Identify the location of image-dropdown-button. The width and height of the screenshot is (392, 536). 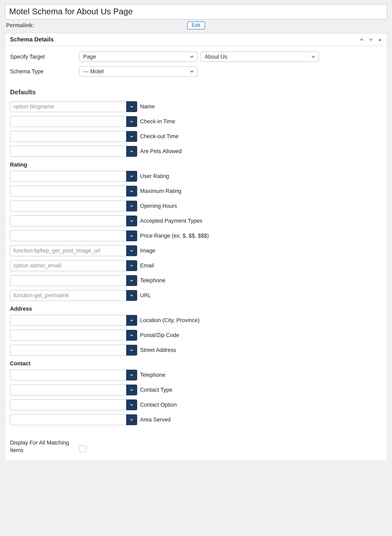
(132, 251).